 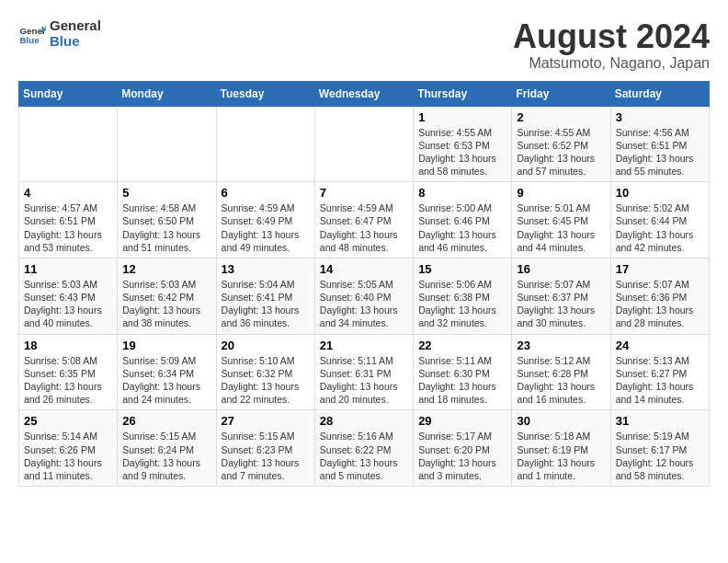 What do you see at coordinates (561, 456) in the screenshot?
I see `cell-content: Sunrise: 5:18 AM Sunset: 6:19 PM Dayligh…` at bounding box center [561, 456].